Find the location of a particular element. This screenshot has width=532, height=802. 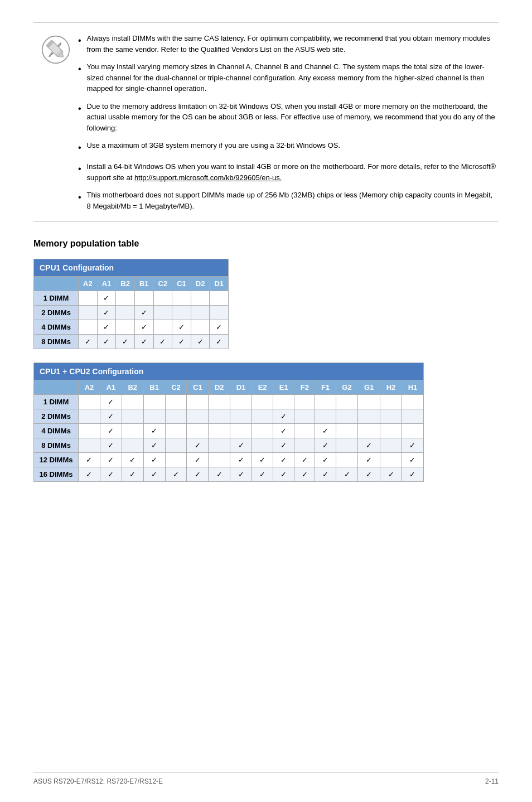

cpu2-col-a1: A1 is located at coordinates (110, 388).